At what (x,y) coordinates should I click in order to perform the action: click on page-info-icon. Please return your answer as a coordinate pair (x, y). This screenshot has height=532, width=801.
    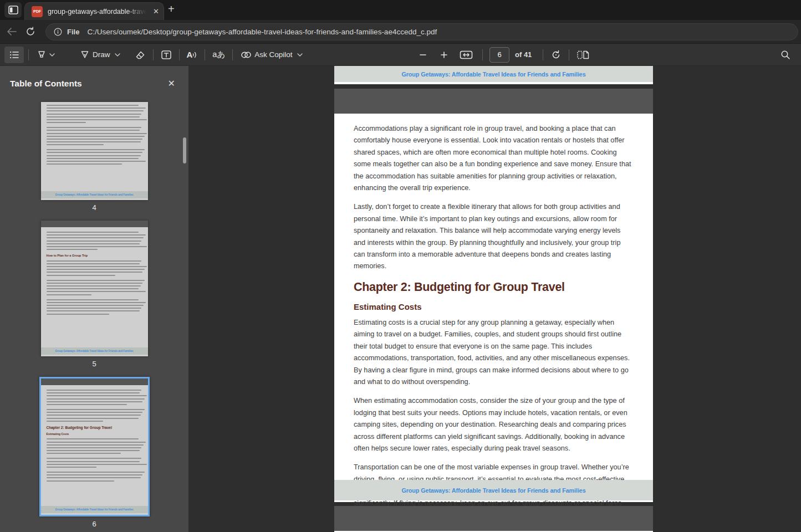
    Looking at the image, I should click on (58, 32).